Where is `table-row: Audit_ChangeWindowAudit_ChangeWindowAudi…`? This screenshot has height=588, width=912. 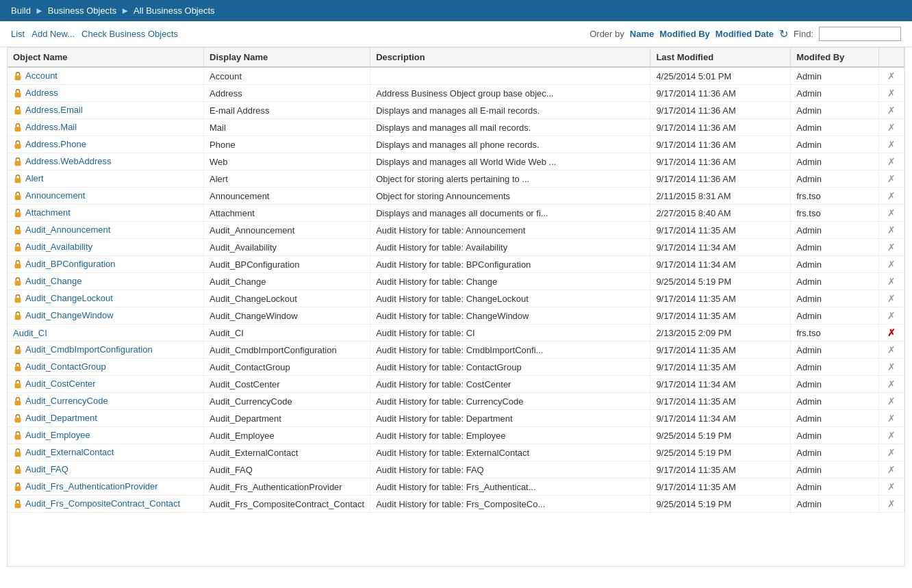
table-row: Audit_ChangeWindowAudit_ChangeWindowAudi… is located at coordinates (456, 316).